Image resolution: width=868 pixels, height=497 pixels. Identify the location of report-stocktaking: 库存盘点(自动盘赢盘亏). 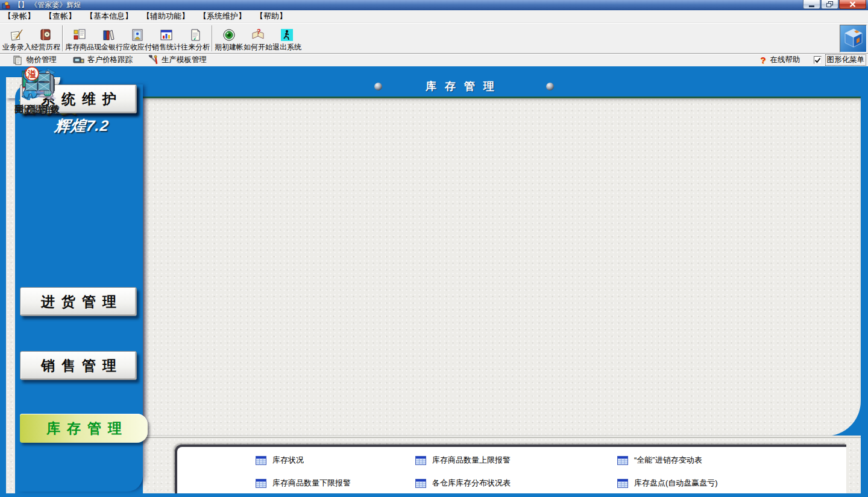
(668, 483).